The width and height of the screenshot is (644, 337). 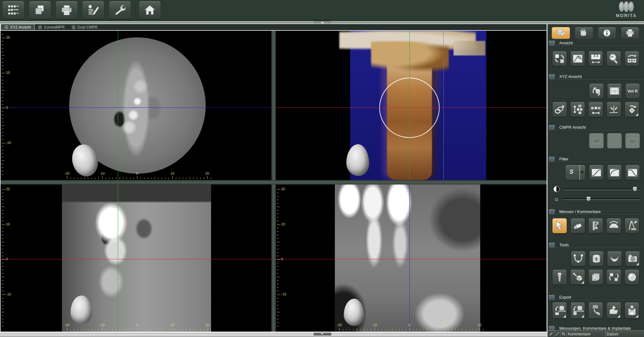 What do you see at coordinates (632, 59) in the screenshot?
I see `dual-compare-button` at bounding box center [632, 59].